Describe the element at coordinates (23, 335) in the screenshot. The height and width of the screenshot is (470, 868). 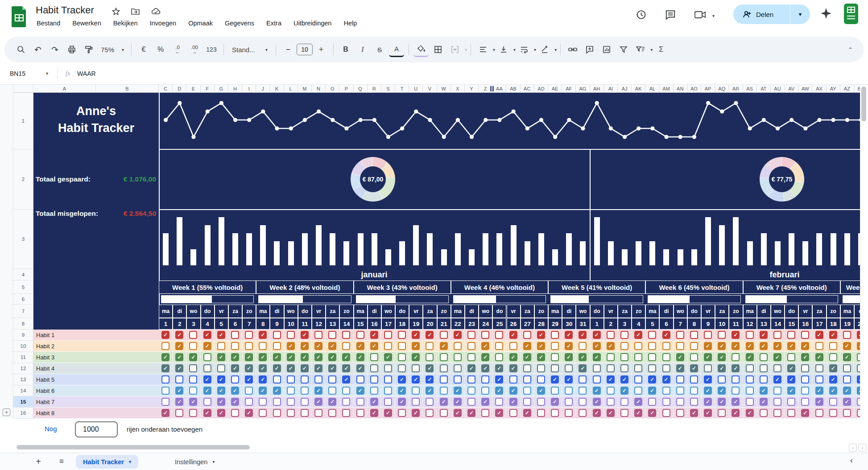
I see `row-header-9: 9` at that location.